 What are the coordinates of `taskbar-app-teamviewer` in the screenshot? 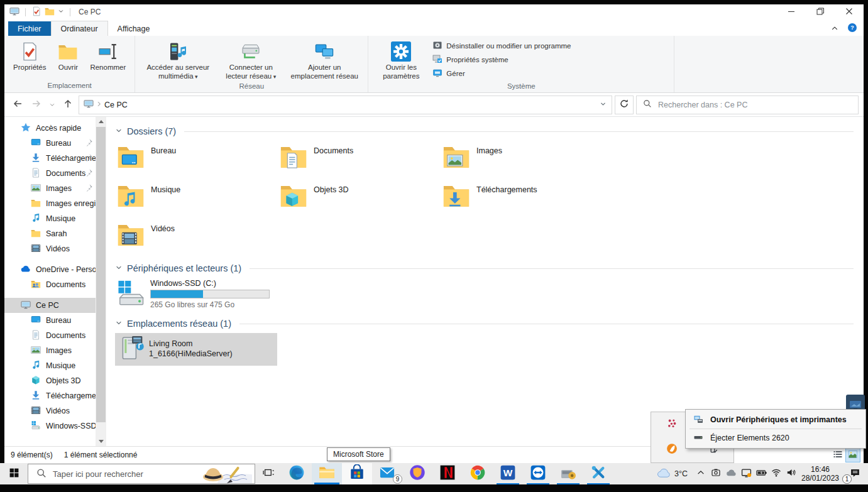 It's located at (538, 474).